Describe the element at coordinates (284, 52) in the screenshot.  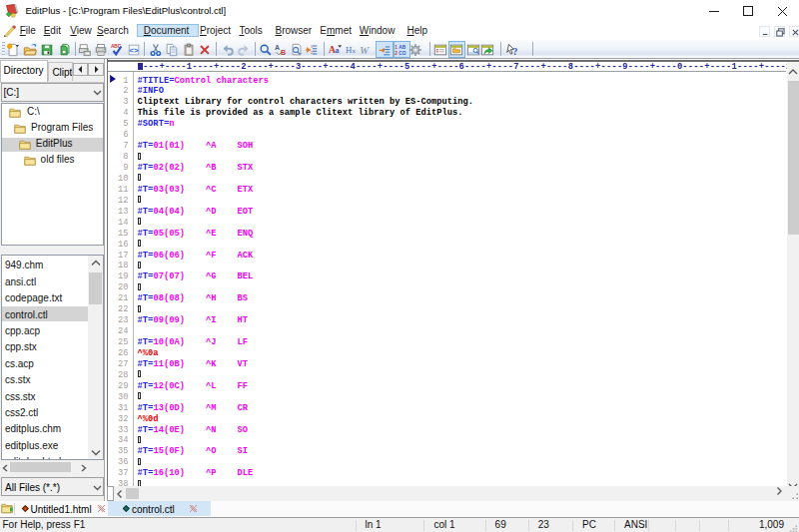
I see `svg-text: B` at that location.